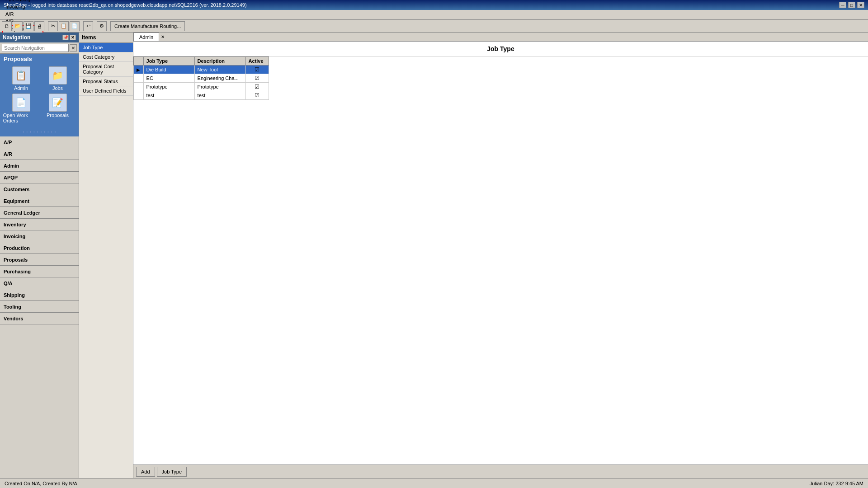 This screenshot has width=868, height=488. Describe the element at coordinates (146, 472) in the screenshot. I see `add-button: Add` at that location.